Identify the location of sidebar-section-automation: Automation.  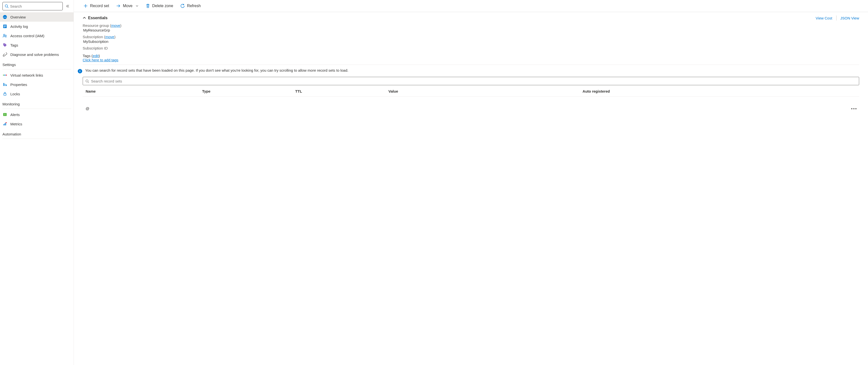
(37, 133).